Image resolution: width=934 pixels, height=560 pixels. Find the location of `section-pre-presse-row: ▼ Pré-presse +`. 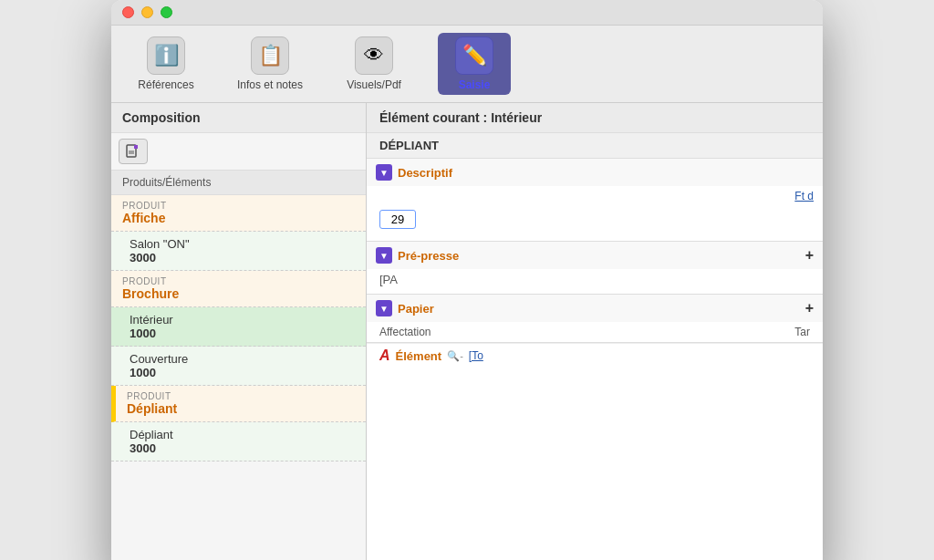

section-pre-presse-row: ▼ Pré-presse + is located at coordinates (595, 255).